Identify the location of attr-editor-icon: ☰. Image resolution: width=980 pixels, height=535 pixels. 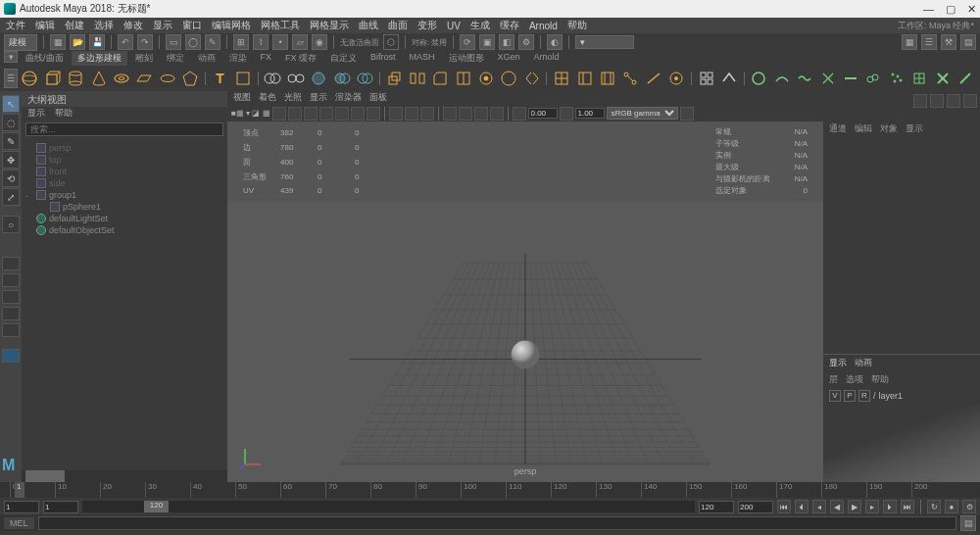
(929, 42).